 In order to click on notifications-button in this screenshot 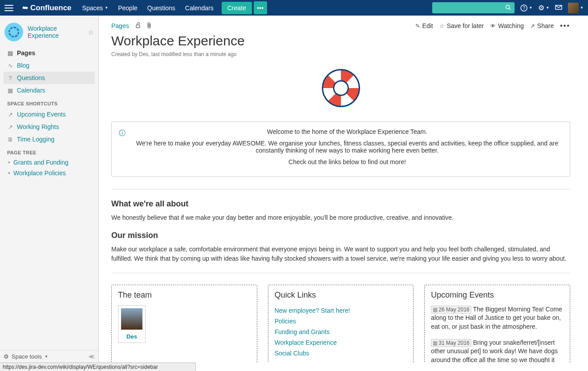, I will do `click(559, 8)`.